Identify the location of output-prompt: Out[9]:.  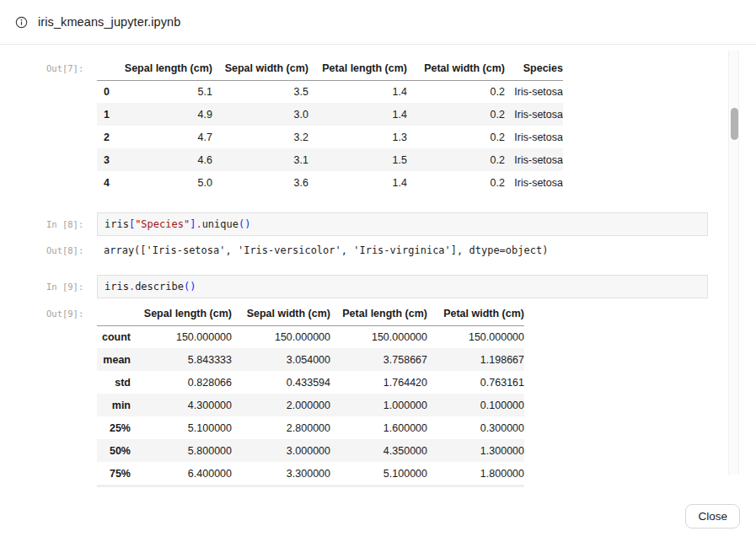
(65, 314).